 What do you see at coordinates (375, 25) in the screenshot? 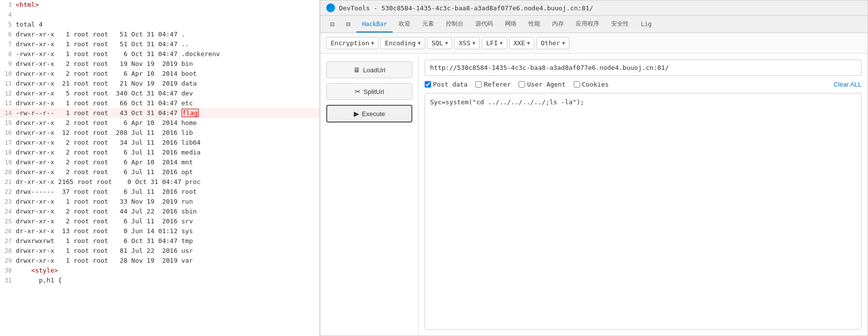
I see `tab-hackbar: HackBar` at bounding box center [375, 25].